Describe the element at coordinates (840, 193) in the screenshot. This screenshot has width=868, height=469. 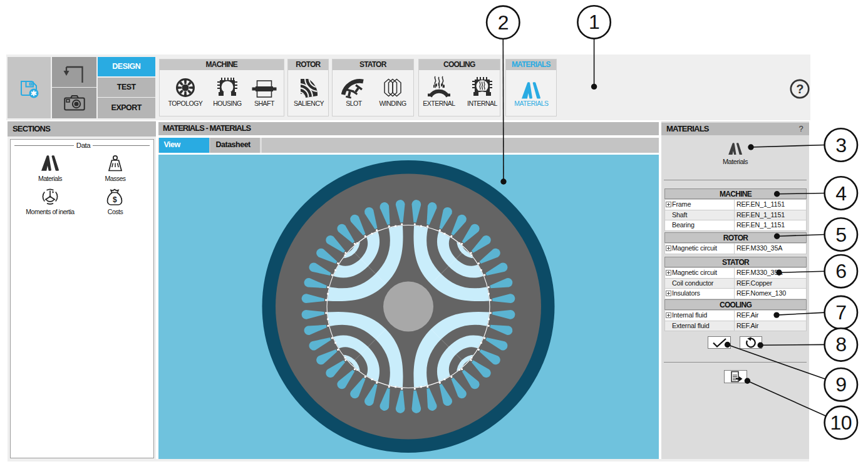
I see `svg-text: 4` at that location.